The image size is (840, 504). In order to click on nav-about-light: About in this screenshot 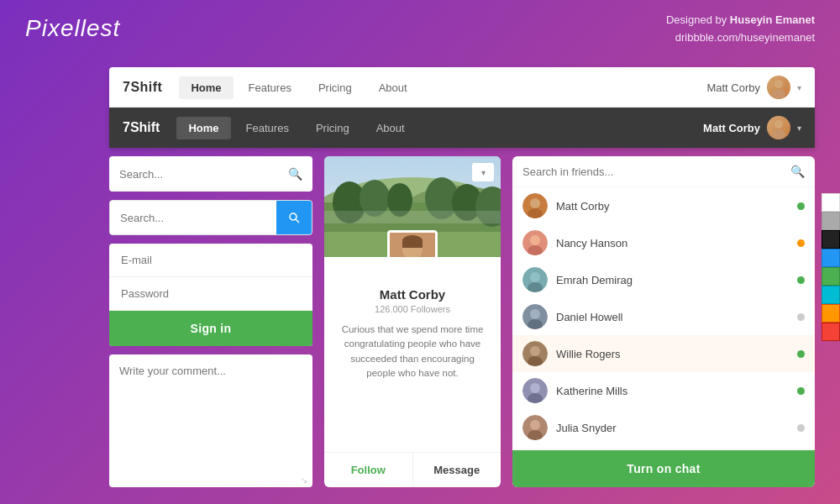, I will do `click(393, 87)`.